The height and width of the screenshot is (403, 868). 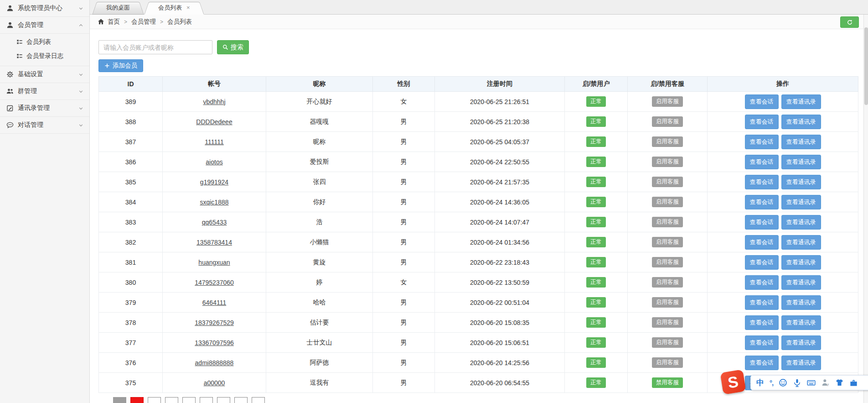 What do you see at coordinates (214, 262) in the screenshot?
I see `account-link: huangxuan` at bounding box center [214, 262].